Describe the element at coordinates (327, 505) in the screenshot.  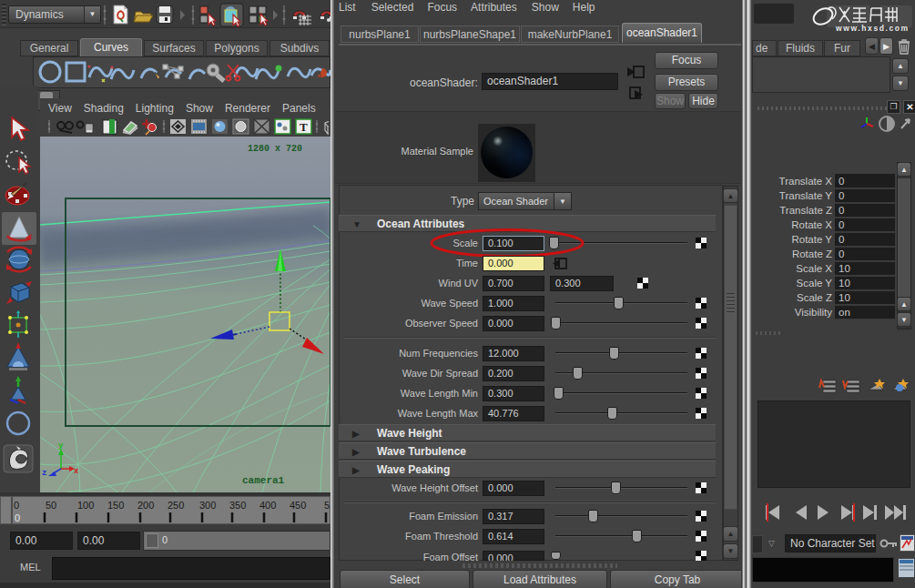
I see `svg-text: 5` at that location.